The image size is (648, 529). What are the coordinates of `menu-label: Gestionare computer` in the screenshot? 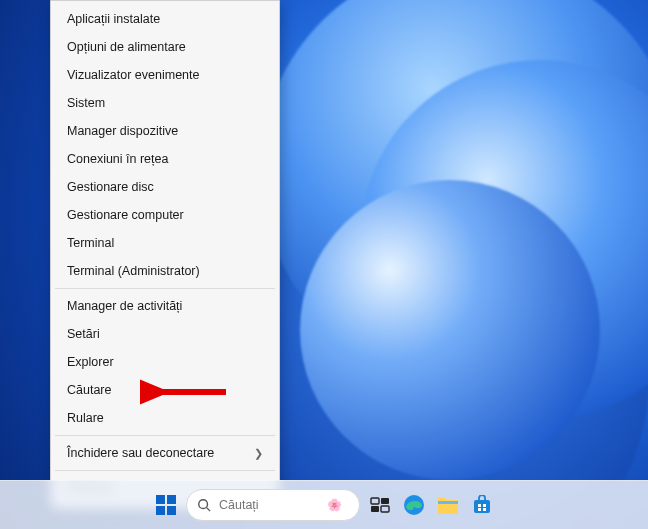 It's located at (126, 215).